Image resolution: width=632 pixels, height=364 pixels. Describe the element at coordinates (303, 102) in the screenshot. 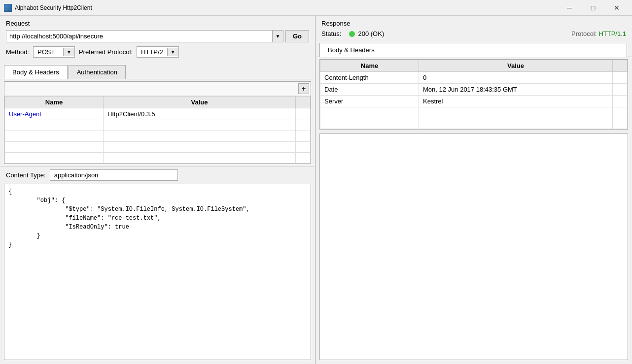

I see `headers-col-action` at that location.